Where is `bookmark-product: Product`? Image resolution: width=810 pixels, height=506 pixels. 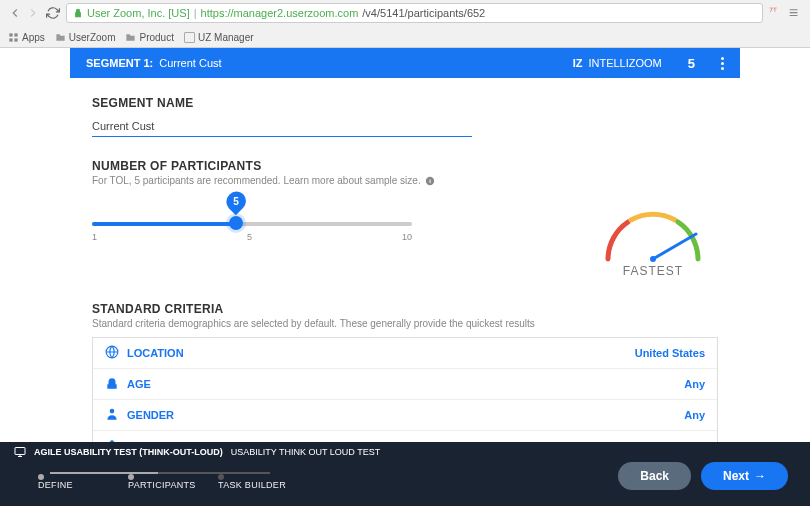 bookmark-product: Product is located at coordinates (149, 38).